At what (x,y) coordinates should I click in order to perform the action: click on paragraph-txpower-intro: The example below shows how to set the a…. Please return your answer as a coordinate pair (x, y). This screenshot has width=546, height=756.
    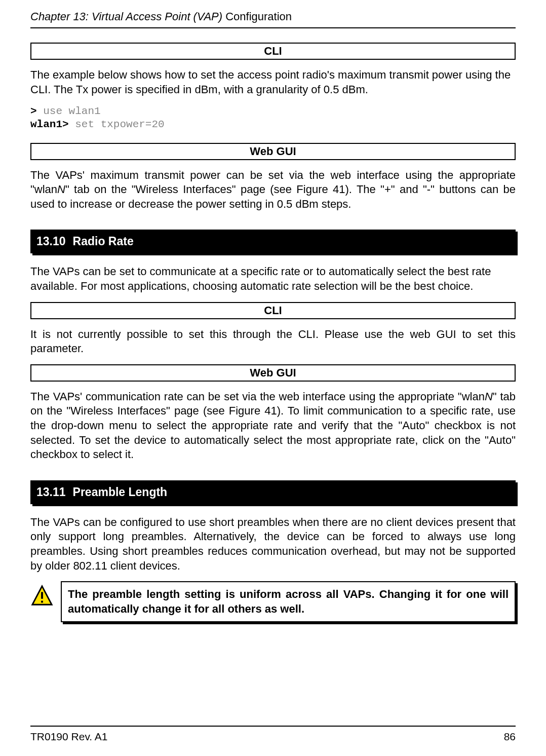
    Looking at the image, I should click on (273, 82).